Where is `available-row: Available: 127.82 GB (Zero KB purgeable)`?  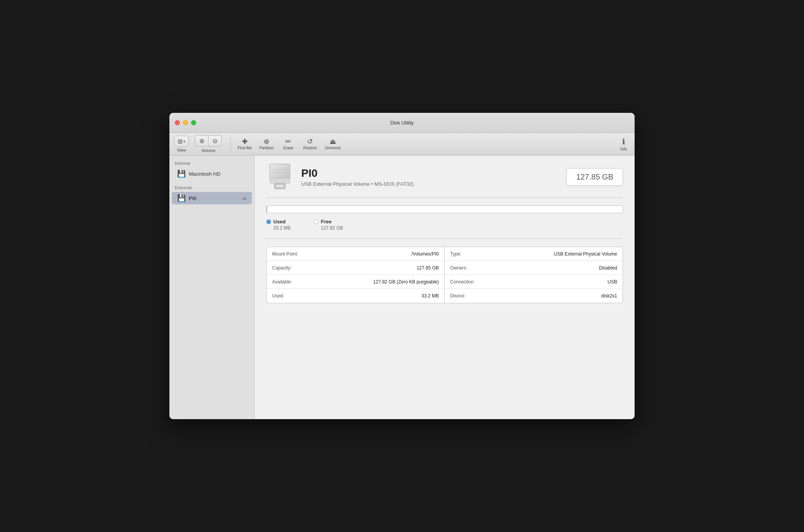 available-row: Available: 127.82 GB (Zero KB purgeable) is located at coordinates (355, 282).